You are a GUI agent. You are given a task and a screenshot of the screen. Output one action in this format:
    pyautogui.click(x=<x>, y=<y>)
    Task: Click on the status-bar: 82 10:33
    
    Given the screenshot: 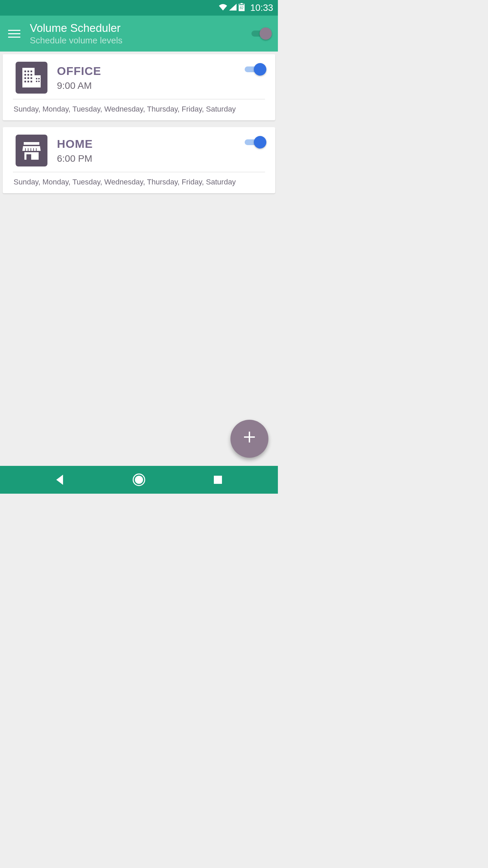 What is the action you would take?
    pyautogui.click(x=139, y=8)
    